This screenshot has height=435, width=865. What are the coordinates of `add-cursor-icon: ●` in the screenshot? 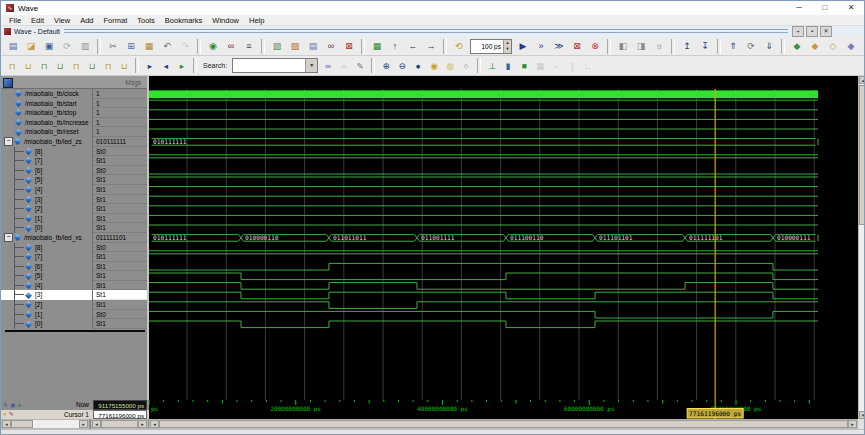 It's located at (20, 405).